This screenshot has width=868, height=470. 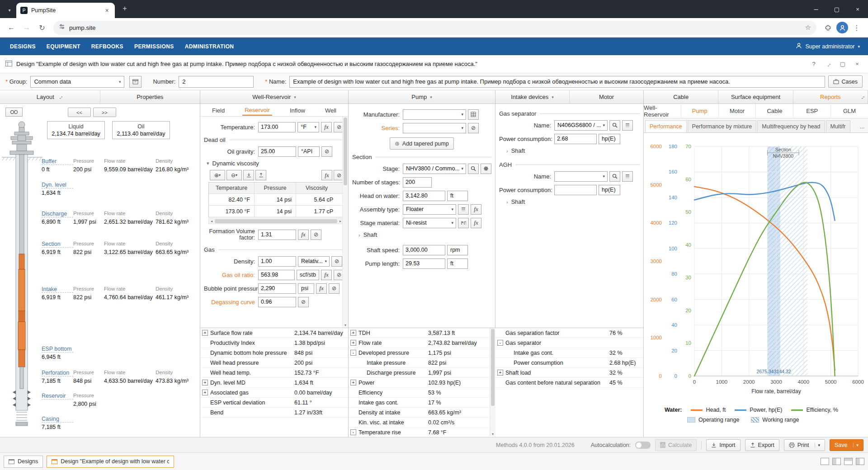 I want to click on bubble-point-input, so click(x=277, y=288).